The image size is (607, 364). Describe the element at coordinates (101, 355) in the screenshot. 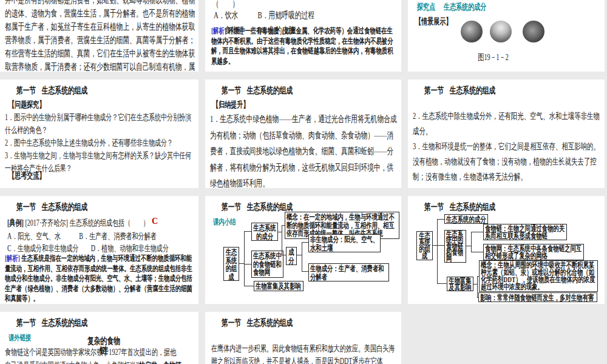

I see `slide10-paragraph: 食物链这个词是英国动物学家埃尔顿于1927年首次提出的，据他 自己说是受到中国俗…` at that location.